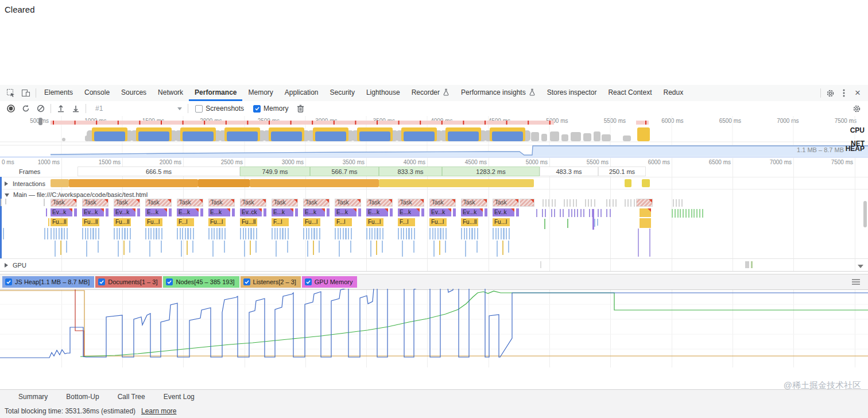 This screenshot has width=868, height=418. What do you see at coordinates (271, 109) in the screenshot?
I see `memory-checkbox: Memory` at bounding box center [271, 109].